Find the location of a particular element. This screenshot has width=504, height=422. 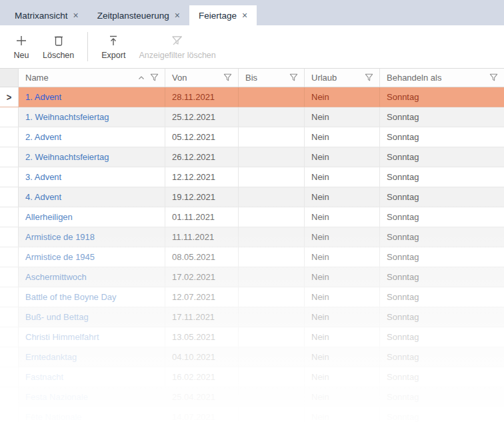

cell-von: 17.02.2021 is located at coordinates (202, 277).